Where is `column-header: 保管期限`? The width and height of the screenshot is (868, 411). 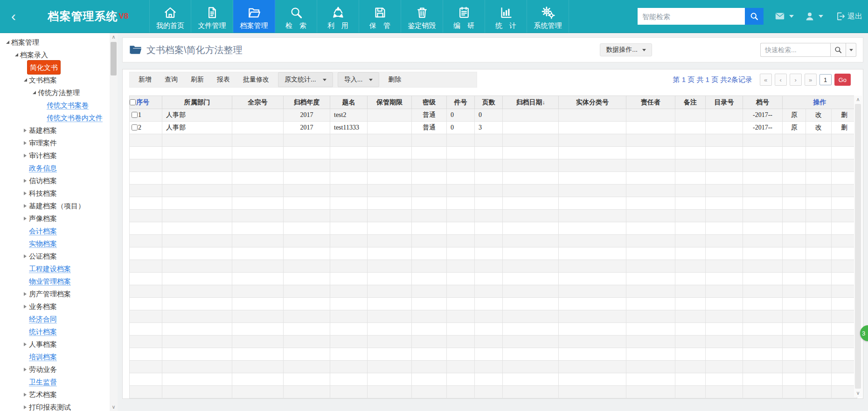
column-header: 保管期限 is located at coordinates (390, 103).